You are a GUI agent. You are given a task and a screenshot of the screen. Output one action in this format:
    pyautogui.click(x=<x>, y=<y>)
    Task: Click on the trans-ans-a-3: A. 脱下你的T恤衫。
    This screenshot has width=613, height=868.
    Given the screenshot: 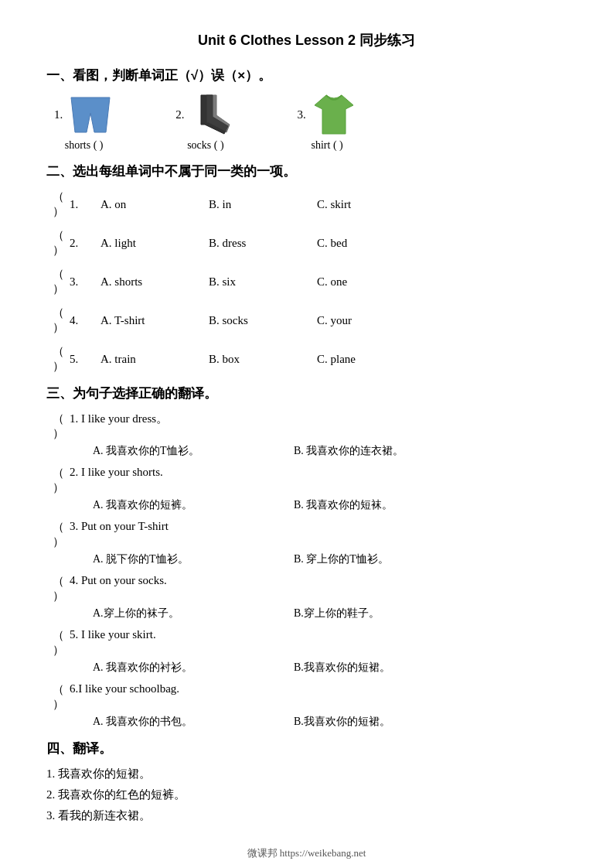 What is the action you would take?
    pyautogui.click(x=178, y=559)
    